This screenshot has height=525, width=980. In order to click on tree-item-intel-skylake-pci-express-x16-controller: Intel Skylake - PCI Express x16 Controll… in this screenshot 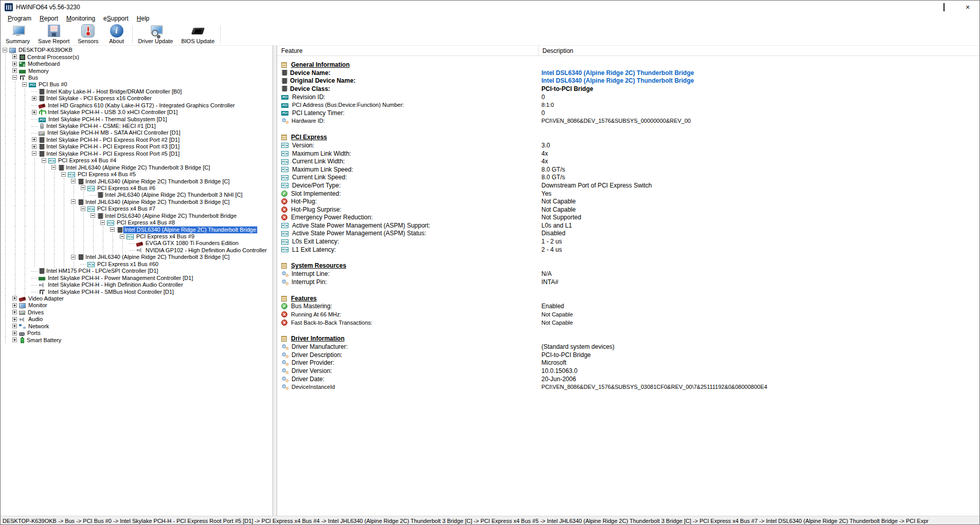, I will do `click(137, 99)`.